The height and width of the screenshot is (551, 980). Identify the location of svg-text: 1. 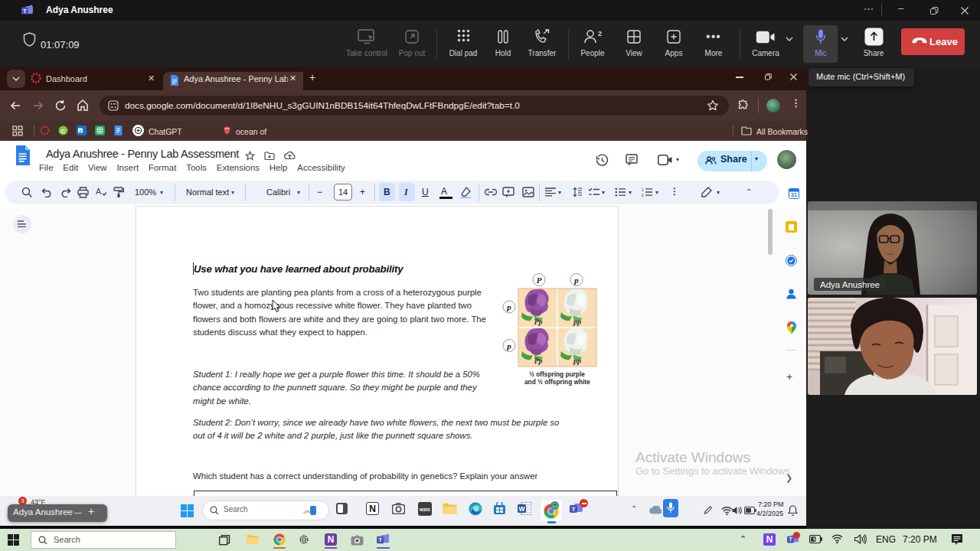
(643, 190).